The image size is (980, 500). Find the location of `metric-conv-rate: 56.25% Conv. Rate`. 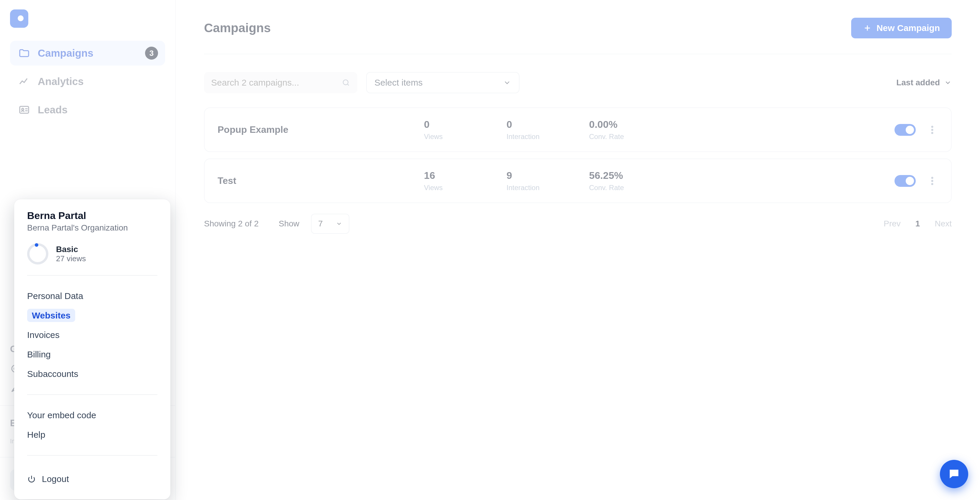

metric-conv-rate: 56.25% Conv. Rate is located at coordinates (630, 181).